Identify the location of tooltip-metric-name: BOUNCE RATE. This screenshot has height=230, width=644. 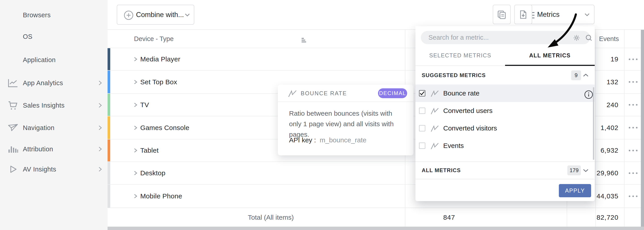
(324, 94).